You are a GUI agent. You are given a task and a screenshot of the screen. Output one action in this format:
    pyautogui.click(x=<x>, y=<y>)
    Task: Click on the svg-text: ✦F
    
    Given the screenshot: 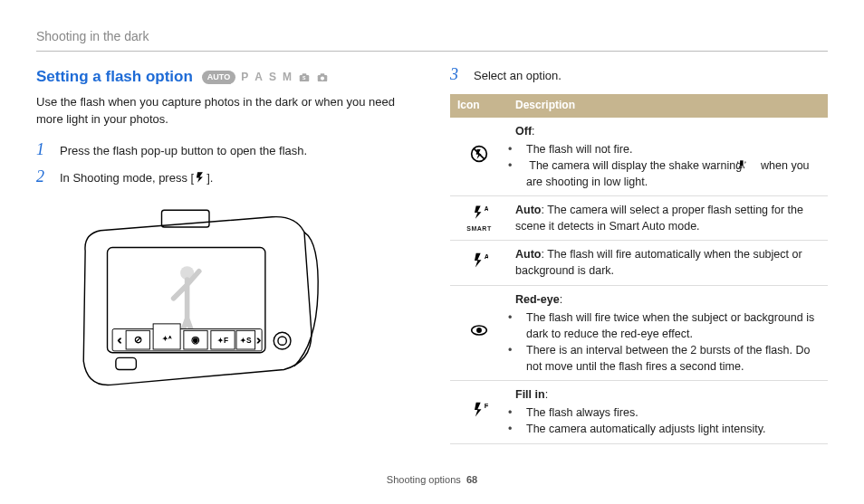 What is the action you would take?
    pyautogui.click(x=223, y=340)
    